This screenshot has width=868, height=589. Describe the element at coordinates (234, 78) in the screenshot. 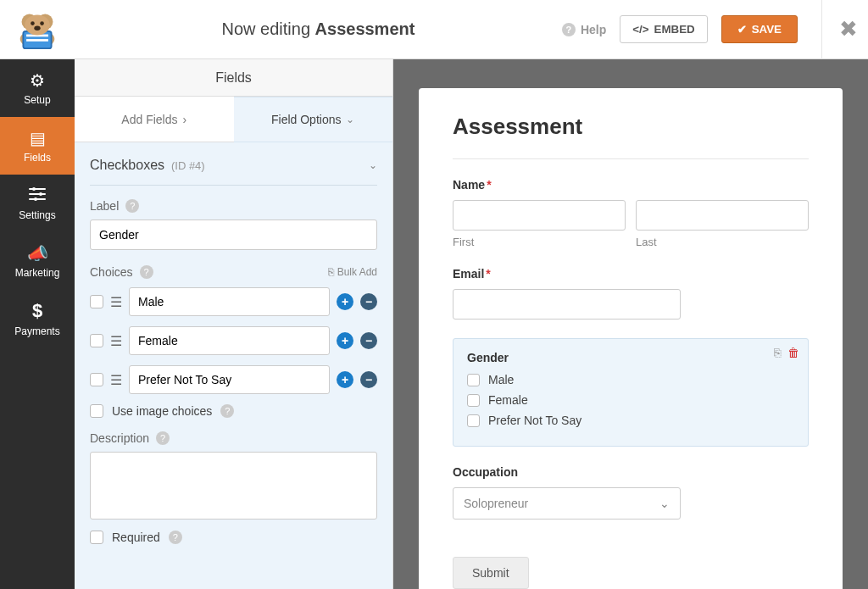

I see `section-header: Fields` at that location.